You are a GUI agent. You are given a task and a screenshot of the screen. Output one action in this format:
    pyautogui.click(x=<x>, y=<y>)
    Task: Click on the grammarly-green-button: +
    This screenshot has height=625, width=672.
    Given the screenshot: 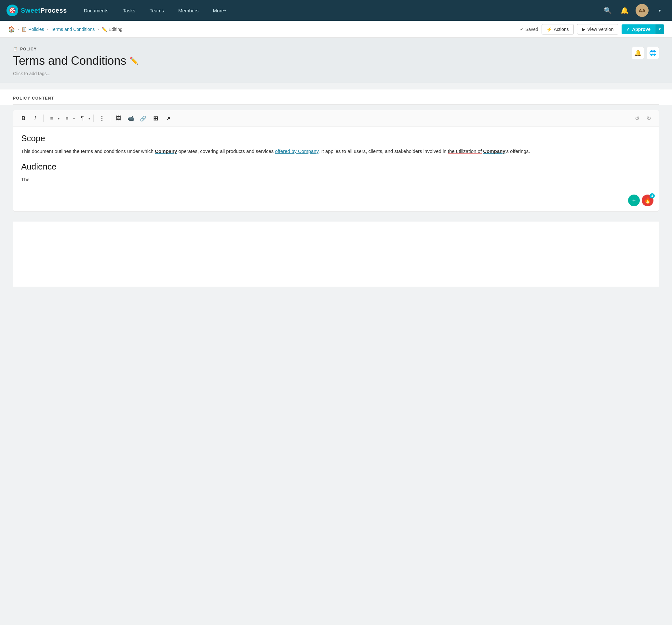 What is the action you would take?
    pyautogui.click(x=634, y=200)
    